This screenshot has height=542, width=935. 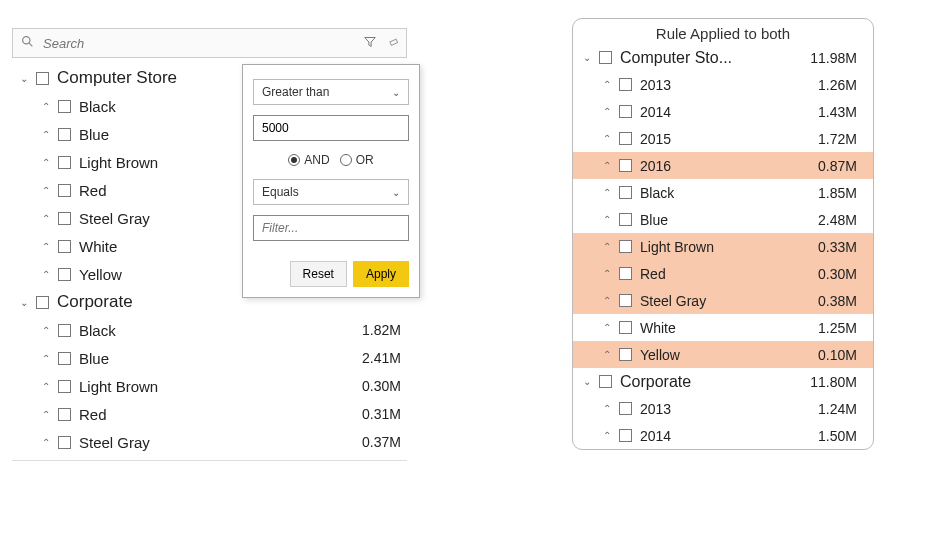 What do you see at coordinates (357, 160) in the screenshot?
I see `or-radio: OR` at bounding box center [357, 160].